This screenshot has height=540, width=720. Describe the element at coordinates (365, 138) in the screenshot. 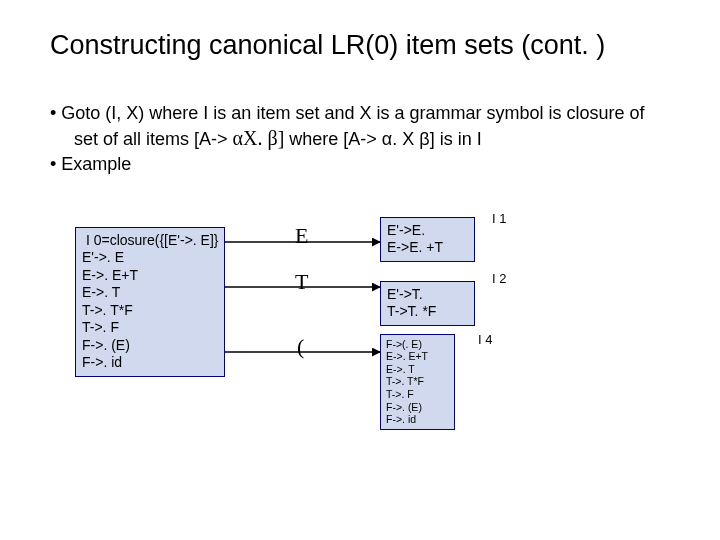

I see `bullet-2: set of all items [A-> αX. β] where [A-> …` at that location.